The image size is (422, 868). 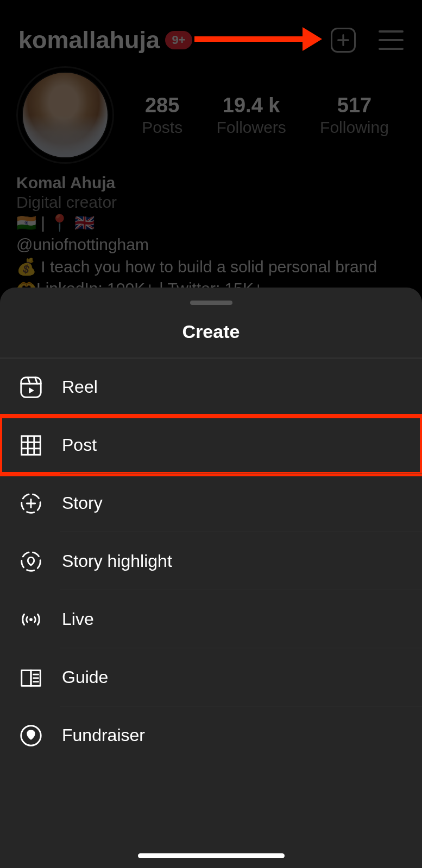 I want to click on stat-posts: 285 Posts, so click(x=162, y=115).